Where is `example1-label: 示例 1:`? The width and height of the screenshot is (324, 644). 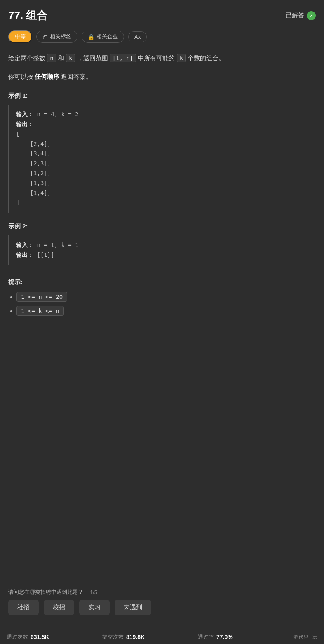 example1-label: 示例 1: is located at coordinates (162, 96).